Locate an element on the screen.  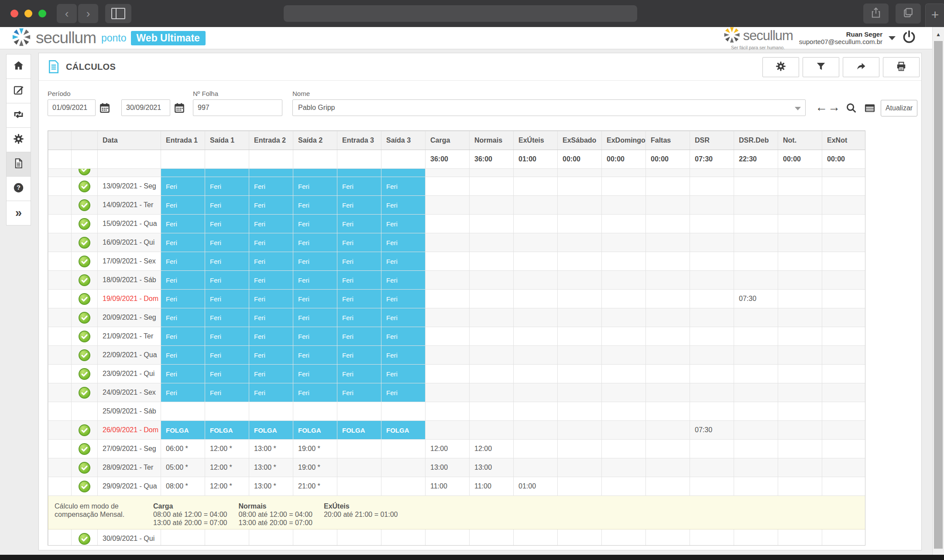
column-header: ExNot is located at coordinates (844, 140).